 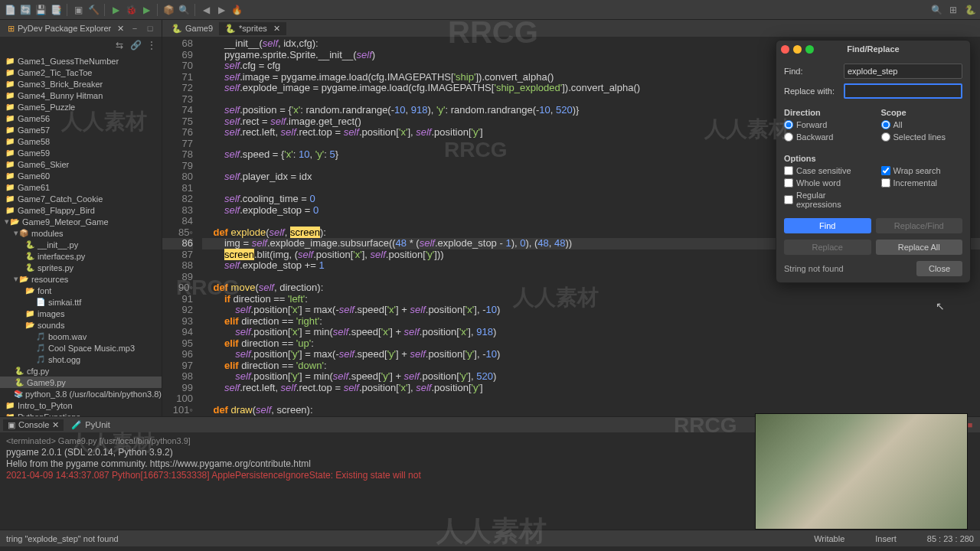 What do you see at coordinates (168, 10) in the screenshot?
I see `open-type-icon: 📦` at bounding box center [168, 10].